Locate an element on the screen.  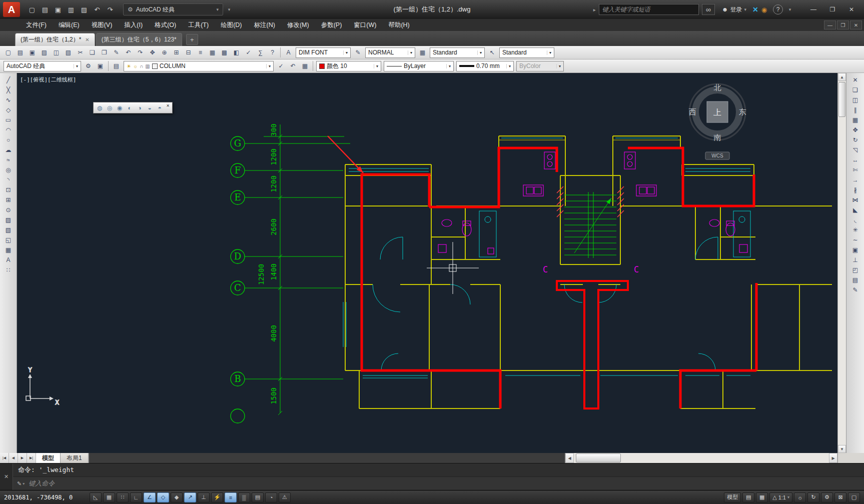
next-tab-button: ▶ is located at coordinates (23, 458).